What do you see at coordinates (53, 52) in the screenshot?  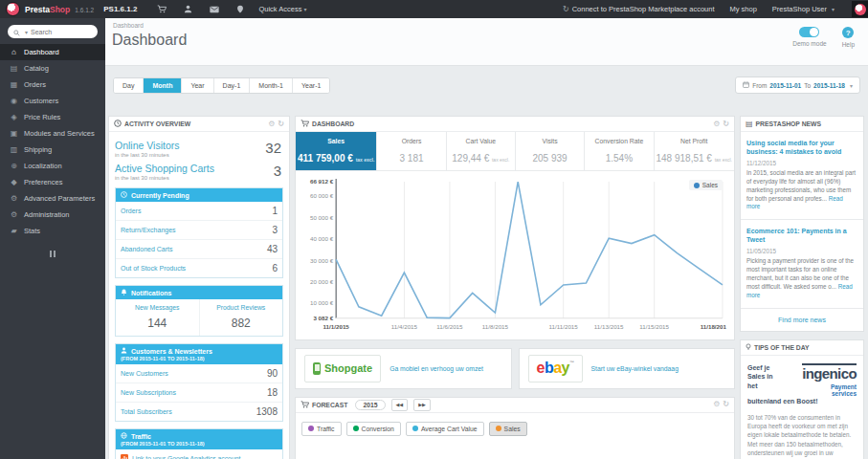 I see `sidebar-item-dashboard: ⌂Dashboard` at bounding box center [53, 52].